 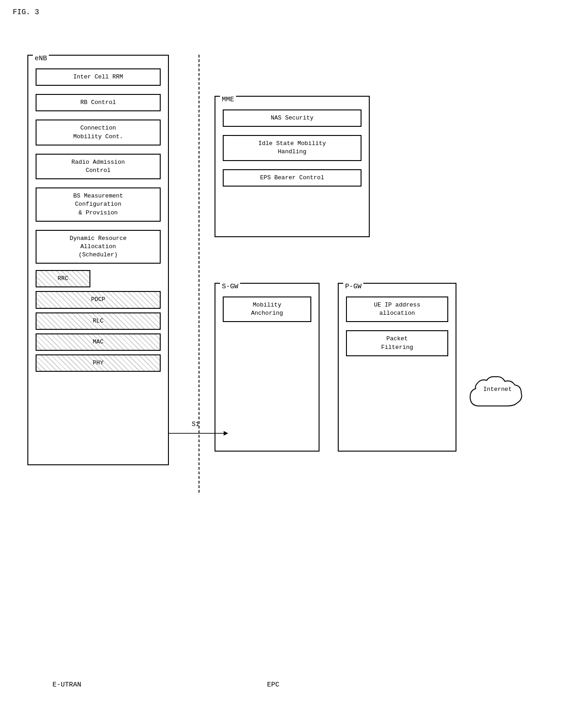 What do you see at coordinates (292, 118) in the screenshot?
I see `nas-security-box: NAS Security` at bounding box center [292, 118].